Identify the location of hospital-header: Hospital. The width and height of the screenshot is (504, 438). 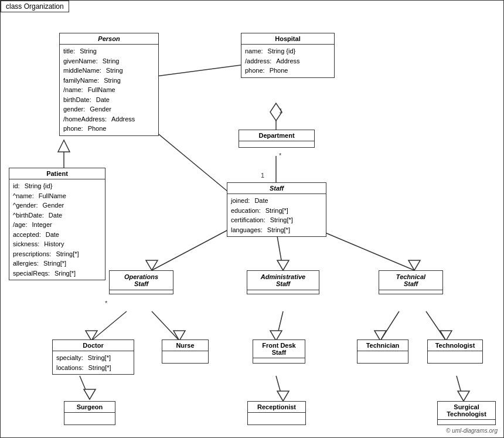
(288, 39).